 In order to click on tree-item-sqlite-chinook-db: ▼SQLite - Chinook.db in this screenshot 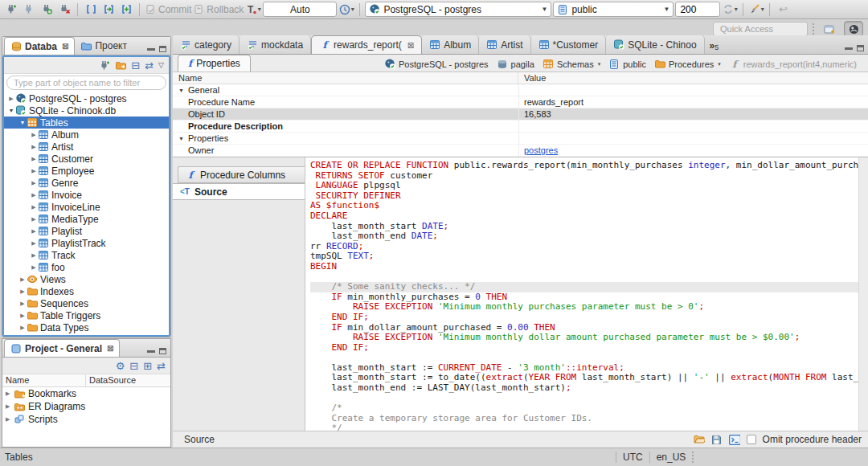, I will do `click(87, 111)`.